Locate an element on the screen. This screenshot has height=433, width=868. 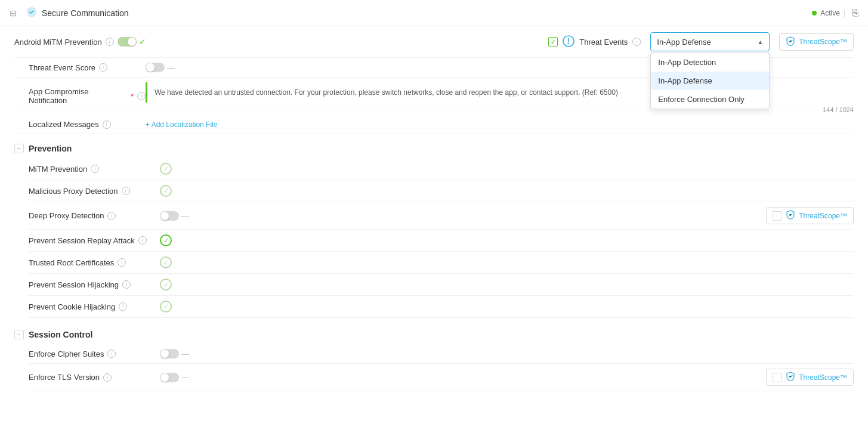
app-compromise-info-icon: i is located at coordinates (141, 96).